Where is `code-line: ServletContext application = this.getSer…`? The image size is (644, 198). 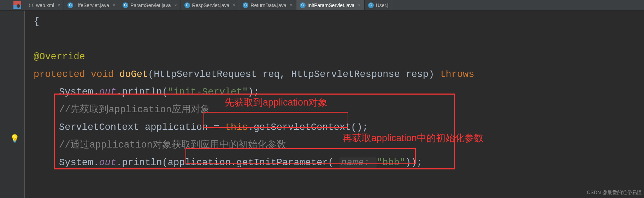
code-line: ServletContext application = this.getSer… is located at coordinates (339, 127).